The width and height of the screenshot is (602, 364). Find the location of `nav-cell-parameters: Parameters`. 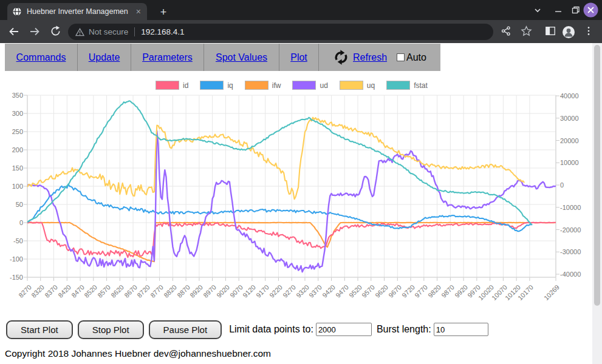

nav-cell-parameters: Parameters is located at coordinates (168, 57).